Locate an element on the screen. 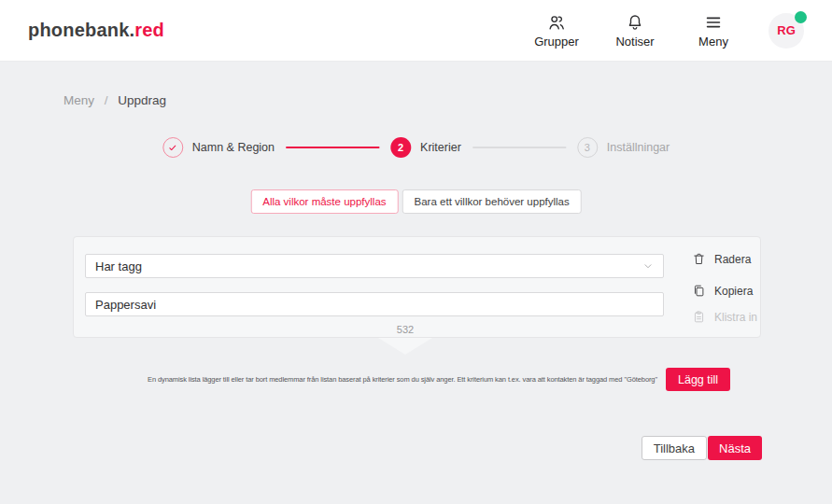 The image size is (832, 504). action-label: Klistra in is located at coordinates (736, 317).